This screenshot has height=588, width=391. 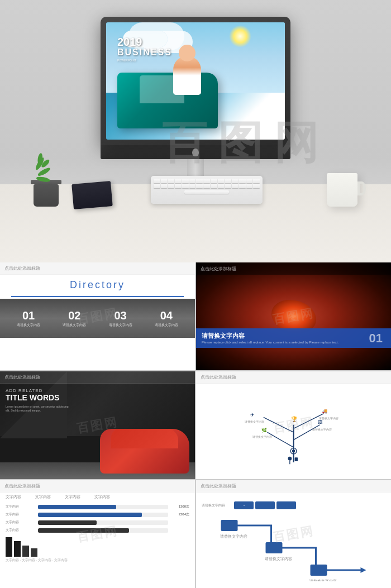 I want to click on dir-label-4: 请替换文字内容, so click(x=166, y=325).